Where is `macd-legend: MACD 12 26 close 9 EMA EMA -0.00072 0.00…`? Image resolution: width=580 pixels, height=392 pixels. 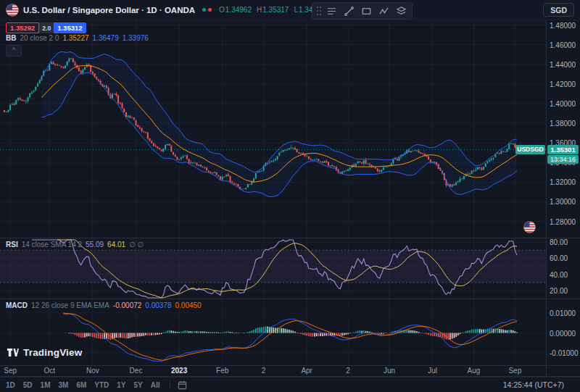
macd-legend: MACD 12 26 close 9 EMA EMA -0.00072 0.00… is located at coordinates (104, 306).